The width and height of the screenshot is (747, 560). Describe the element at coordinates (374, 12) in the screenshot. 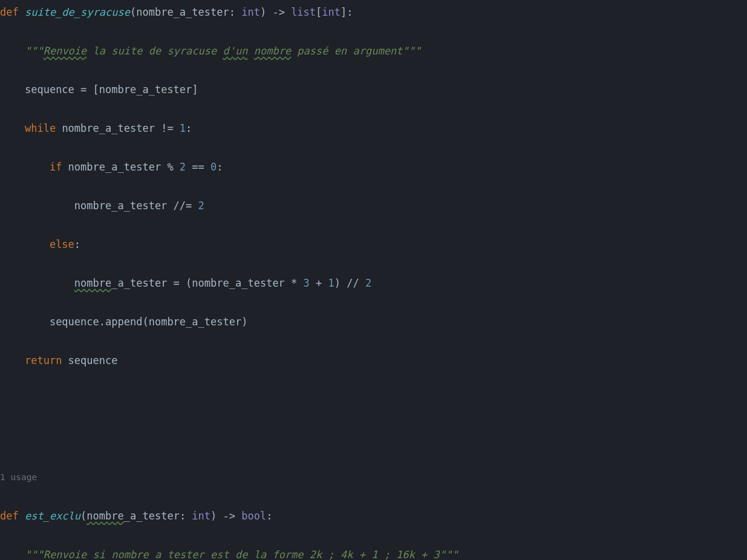

I see `line: def suite_de_syracuse(nombre_a_tester: i…` at that location.